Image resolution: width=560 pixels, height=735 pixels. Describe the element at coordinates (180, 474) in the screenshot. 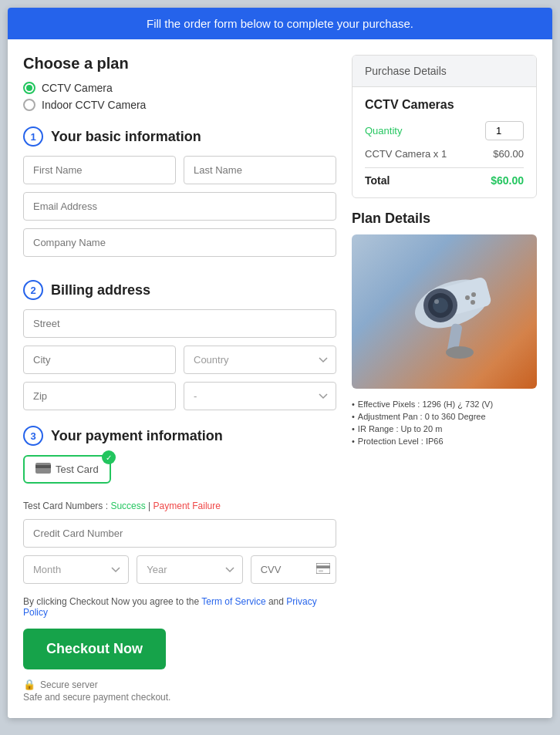

I see `test-card-wrapper: Test Card ✓` at that location.